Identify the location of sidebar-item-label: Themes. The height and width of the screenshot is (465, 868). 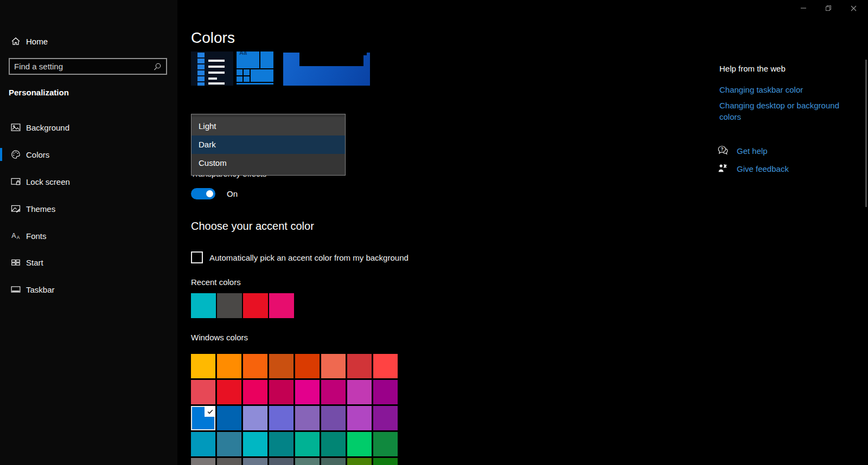
(41, 209).